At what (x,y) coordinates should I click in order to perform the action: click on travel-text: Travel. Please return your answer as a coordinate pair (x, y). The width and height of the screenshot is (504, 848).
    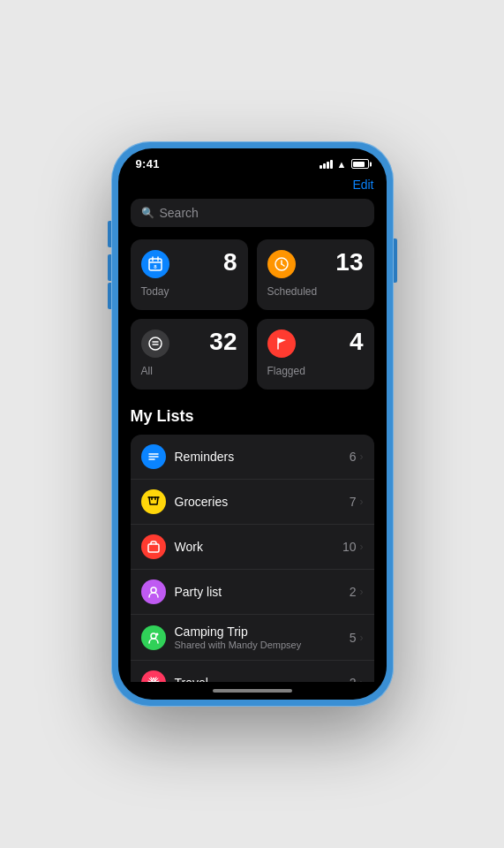
    Looking at the image, I should click on (262, 678).